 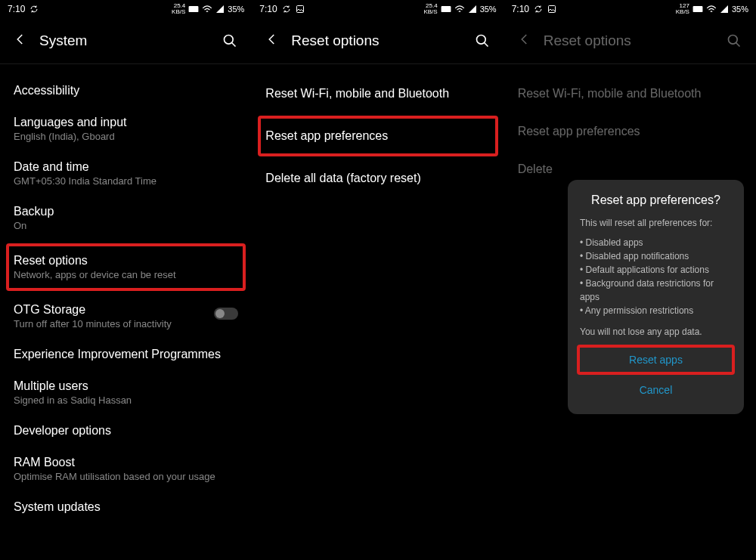 What do you see at coordinates (125, 167) in the screenshot?
I see `item-title: Date and time` at bounding box center [125, 167].